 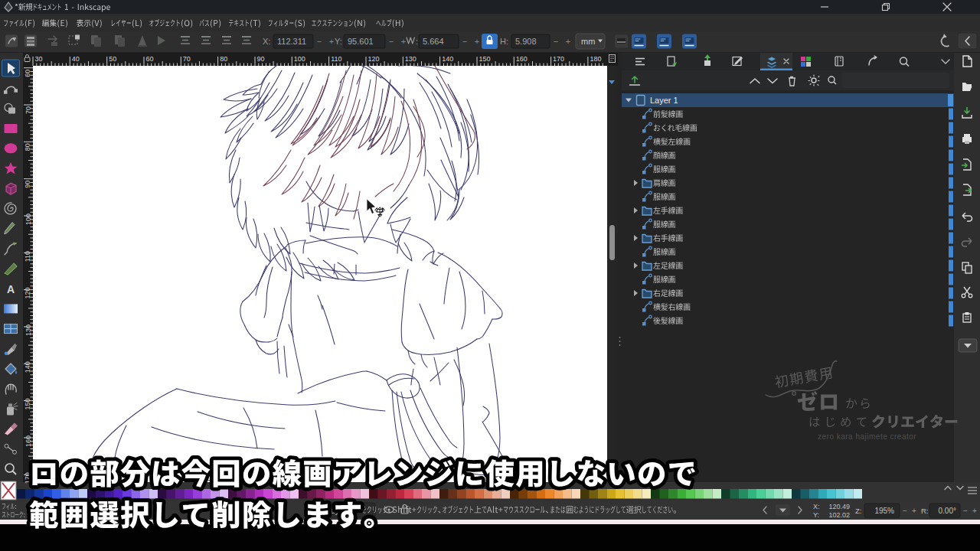 What do you see at coordinates (925, 511) in the screenshot?
I see `svg-text: R:` at bounding box center [925, 511].